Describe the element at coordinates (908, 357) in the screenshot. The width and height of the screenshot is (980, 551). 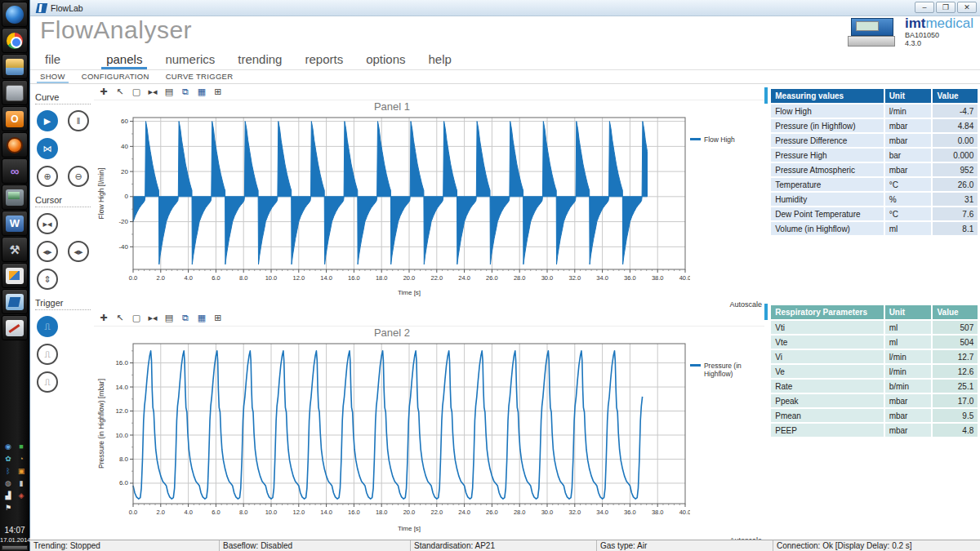
I see `cell-unit: l/min` at that location.